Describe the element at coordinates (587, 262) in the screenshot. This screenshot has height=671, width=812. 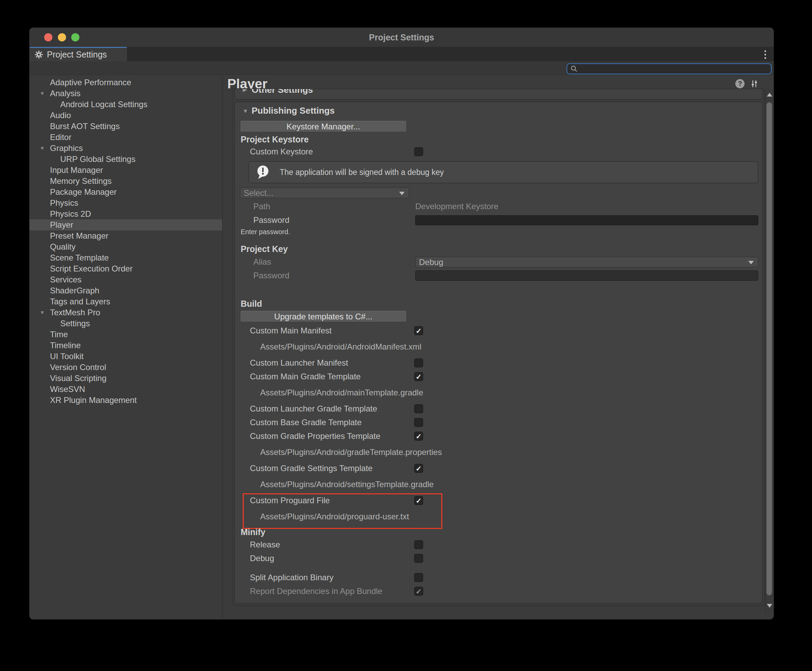
I see `alias-dropdown: Debug` at that location.